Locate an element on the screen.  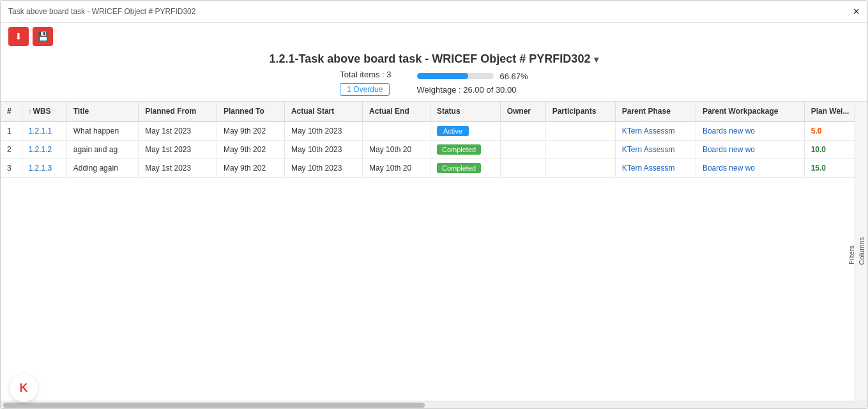
col-header-owner: Owner is located at coordinates (522, 111).